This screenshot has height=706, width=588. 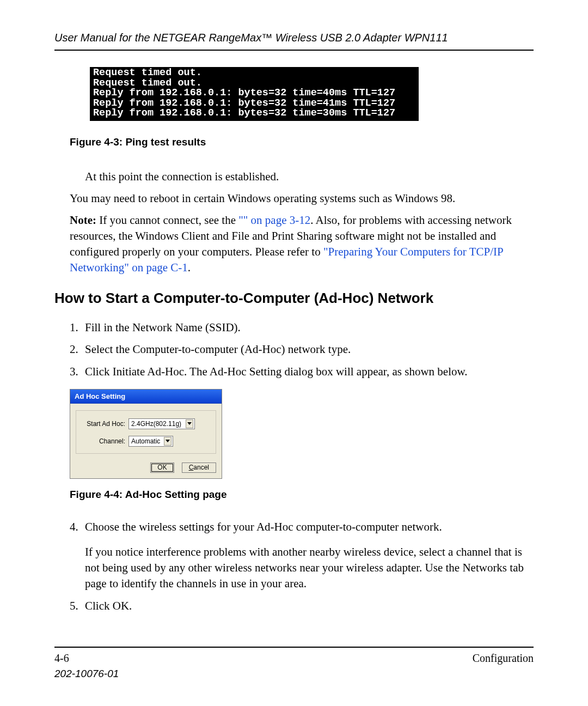 I want to click on note-text-post: ., so click(x=189, y=267).